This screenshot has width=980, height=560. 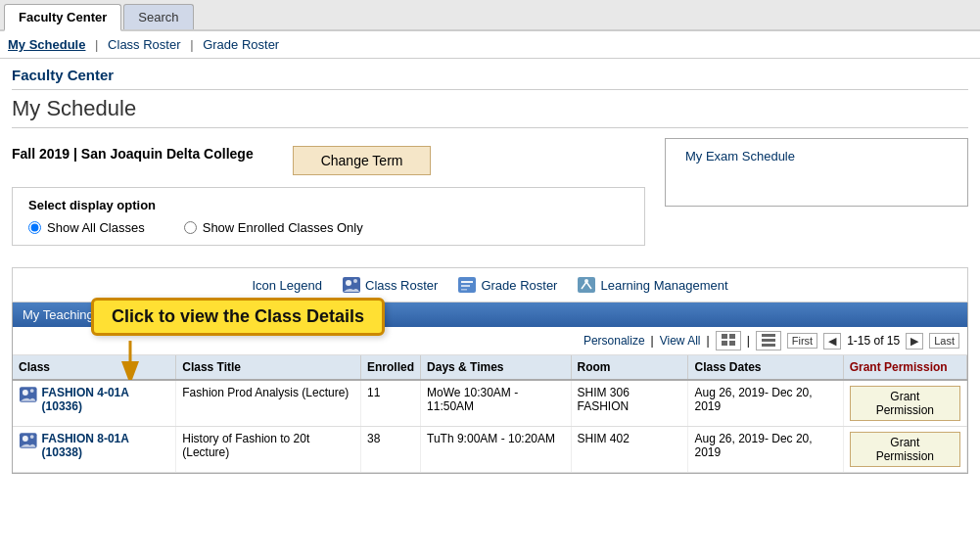 I want to click on icon-legend-link: Icon Legend, so click(x=287, y=286).